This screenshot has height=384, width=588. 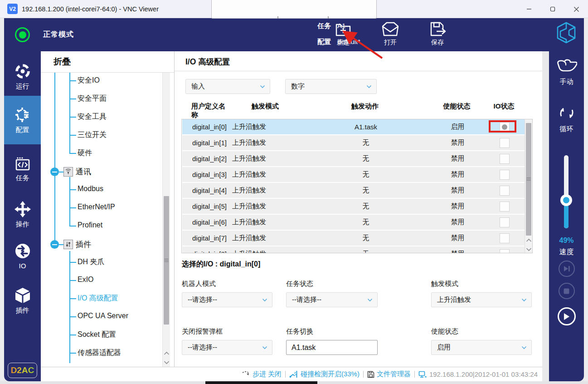 I want to click on tree-header: 折叠, so click(x=107, y=62).